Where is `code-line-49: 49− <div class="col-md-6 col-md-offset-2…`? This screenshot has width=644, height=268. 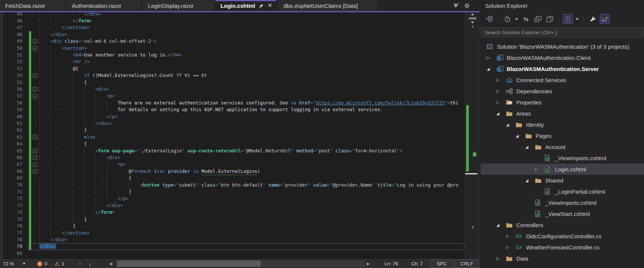
code-line-49: 49− <div class="col-md-6 col-md-offset-2… is located at coordinates (232, 41).